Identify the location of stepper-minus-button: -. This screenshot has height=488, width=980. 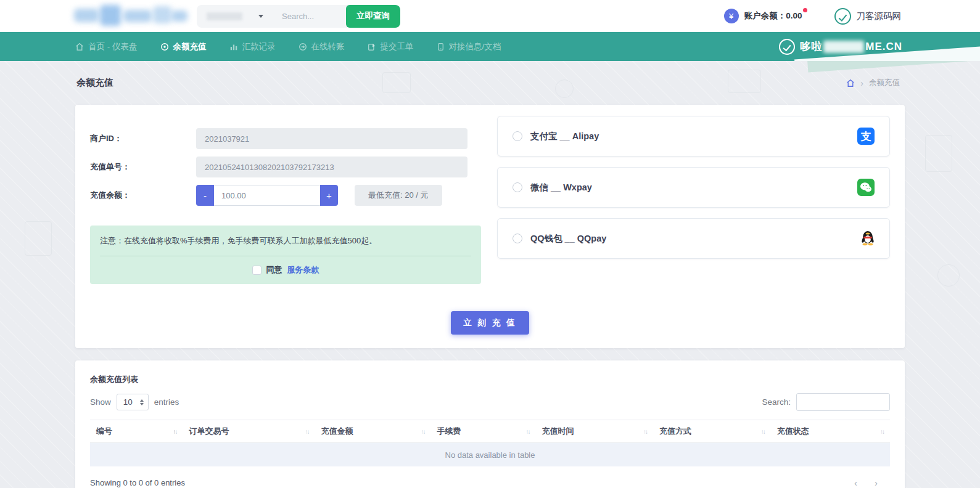
(205, 195).